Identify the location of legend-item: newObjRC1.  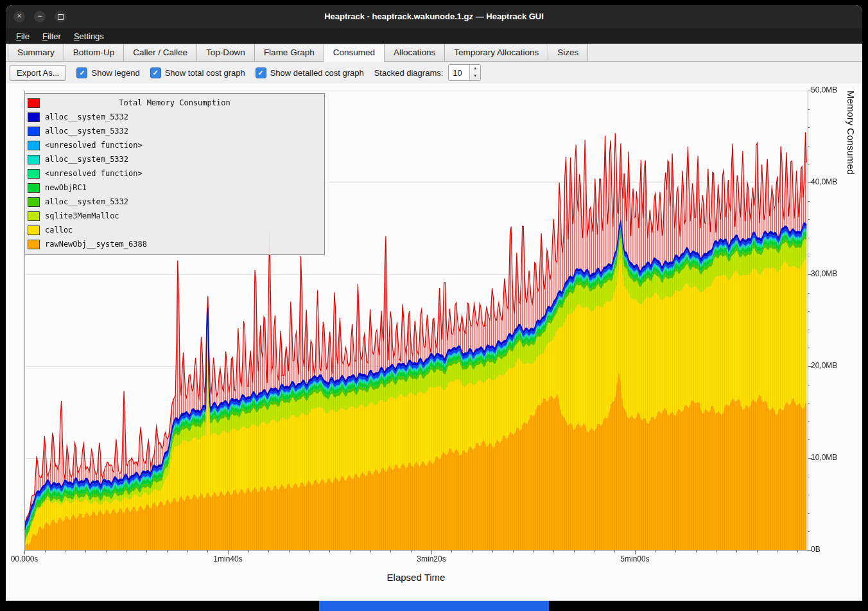
(175, 188).